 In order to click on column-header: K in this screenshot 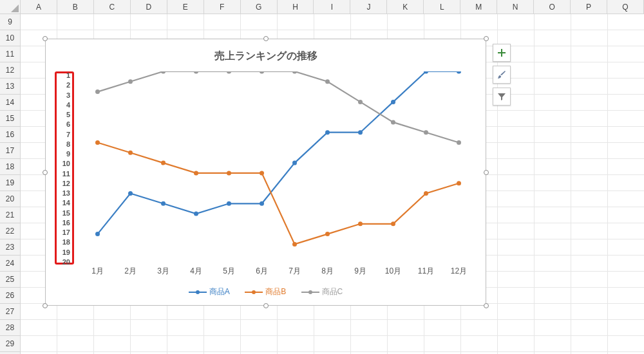, I will do `click(406, 6)`.